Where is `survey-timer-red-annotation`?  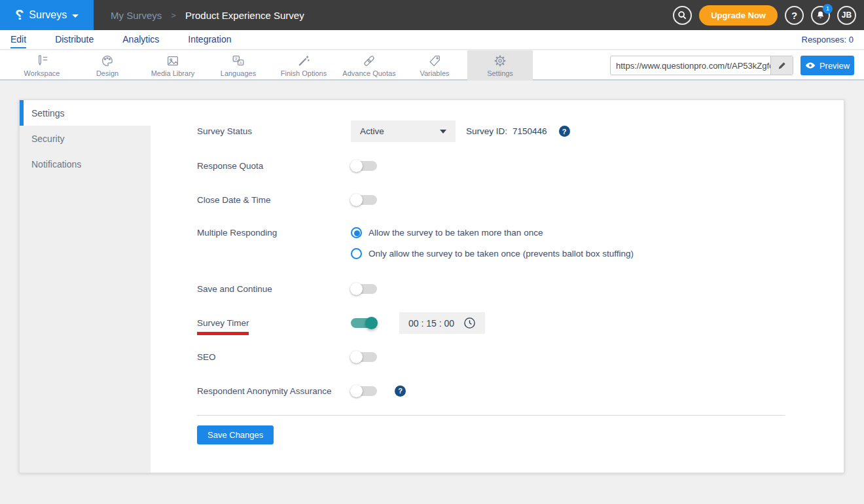
survey-timer-red-annotation is located at coordinates (223, 334).